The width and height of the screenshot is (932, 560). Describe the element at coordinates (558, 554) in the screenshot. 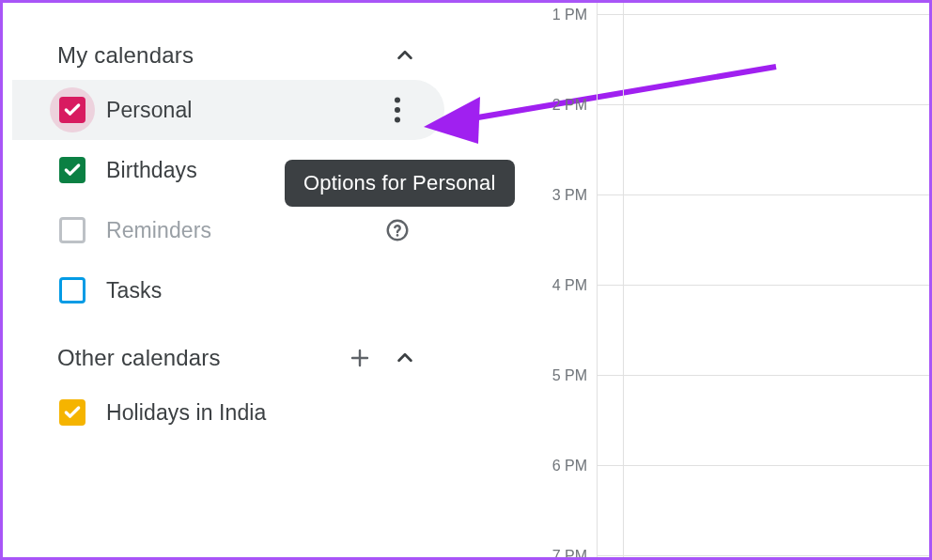

I see `hour-label: 7 PM` at that location.